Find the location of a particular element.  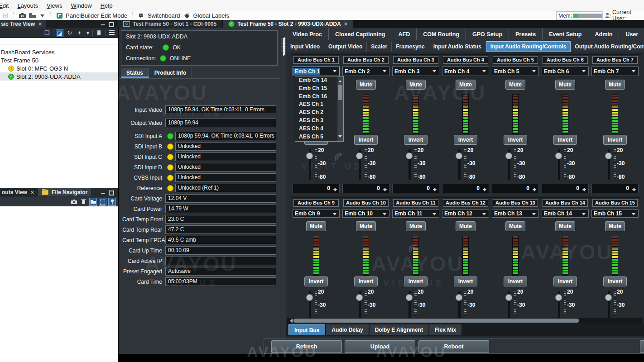

tab-status: Status is located at coordinates (135, 73).